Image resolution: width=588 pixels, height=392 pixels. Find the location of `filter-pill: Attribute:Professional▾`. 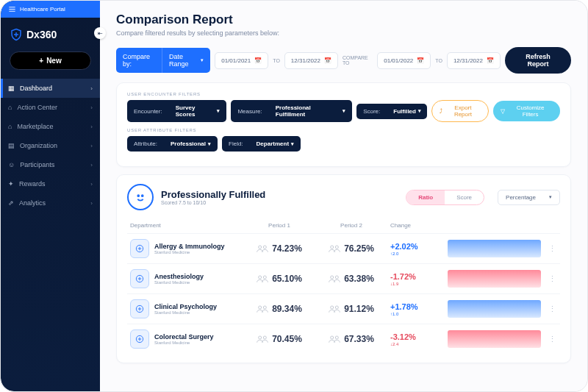

filter-pill: Attribute:Professional▾ is located at coordinates (172, 144).